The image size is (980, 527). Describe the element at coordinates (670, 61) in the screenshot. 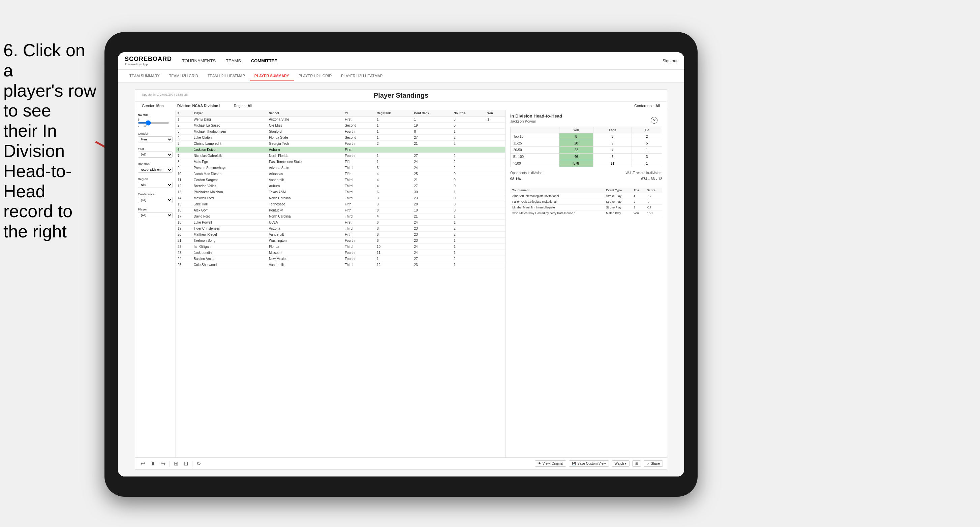

I see `nav-right: Sign out` at that location.